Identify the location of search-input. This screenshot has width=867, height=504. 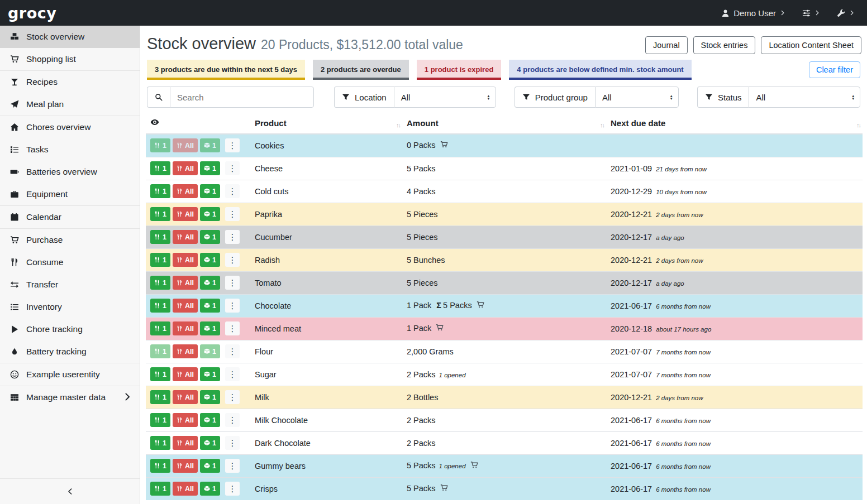
(242, 97).